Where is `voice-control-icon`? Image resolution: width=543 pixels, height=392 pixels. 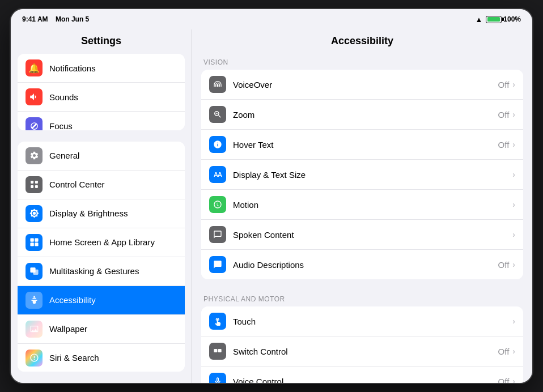 voice-control-icon is located at coordinates (218, 378).